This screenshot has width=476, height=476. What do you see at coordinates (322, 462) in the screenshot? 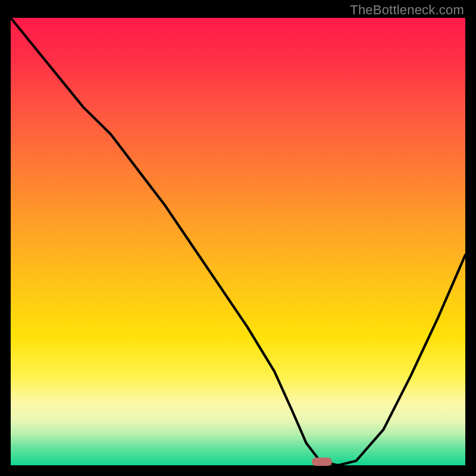
I see `optimum-marker` at bounding box center [322, 462].